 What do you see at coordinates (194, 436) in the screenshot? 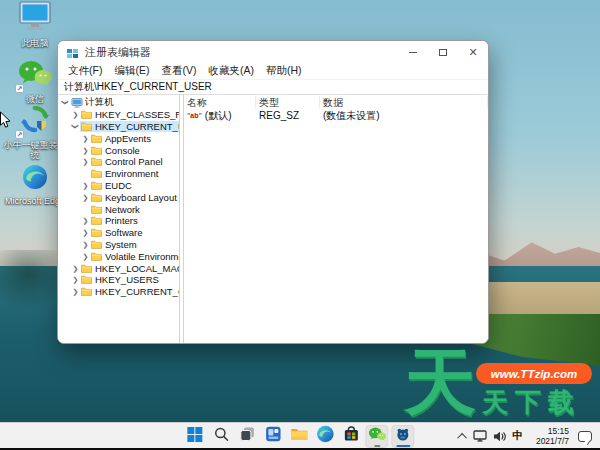
I see `start-icon` at bounding box center [194, 436].